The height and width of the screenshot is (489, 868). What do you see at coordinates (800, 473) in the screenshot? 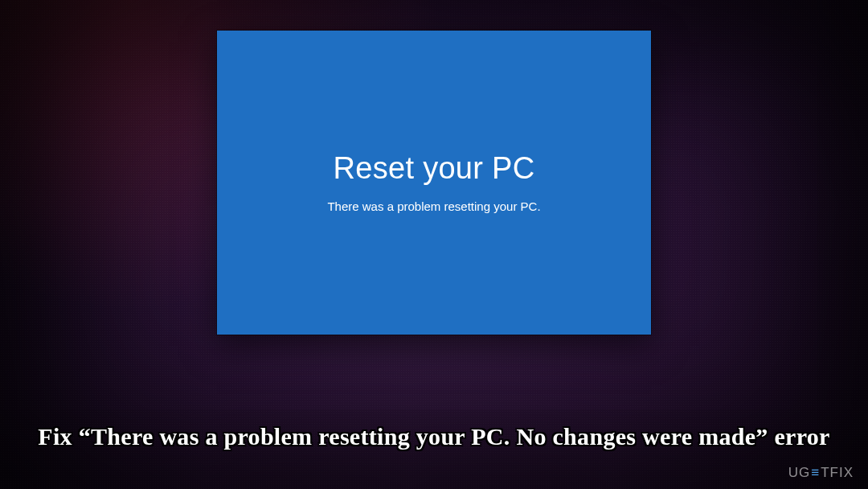
I see `watermark-pre: UG` at bounding box center [800, 473].